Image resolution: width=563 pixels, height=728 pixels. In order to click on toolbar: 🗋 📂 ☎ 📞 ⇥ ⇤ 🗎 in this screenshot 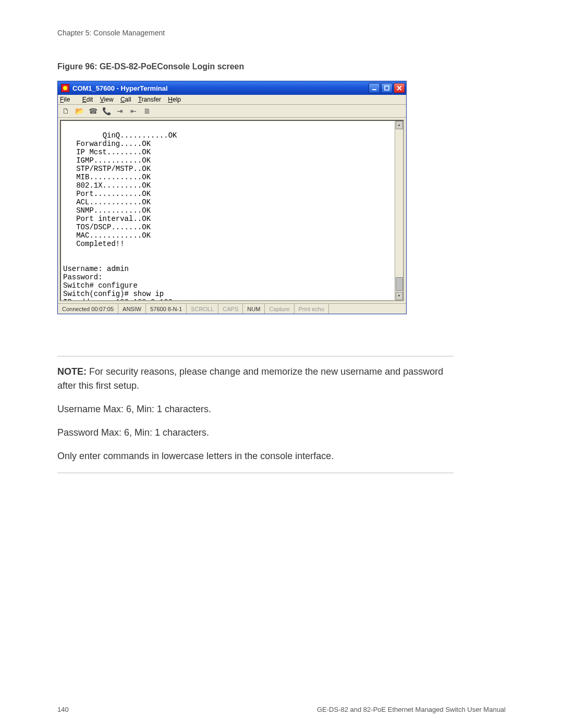, I will do `click(232, 112)`.